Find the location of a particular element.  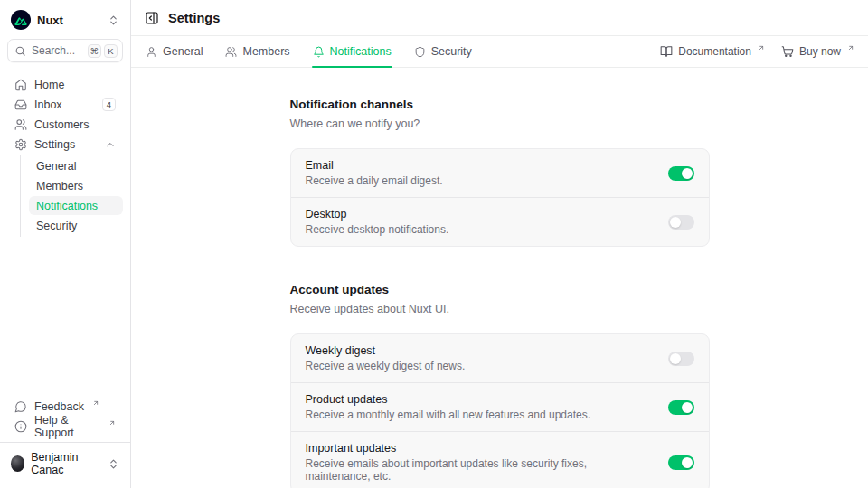

user-name: Benjamin Canac is located at coordinates (66, 464).